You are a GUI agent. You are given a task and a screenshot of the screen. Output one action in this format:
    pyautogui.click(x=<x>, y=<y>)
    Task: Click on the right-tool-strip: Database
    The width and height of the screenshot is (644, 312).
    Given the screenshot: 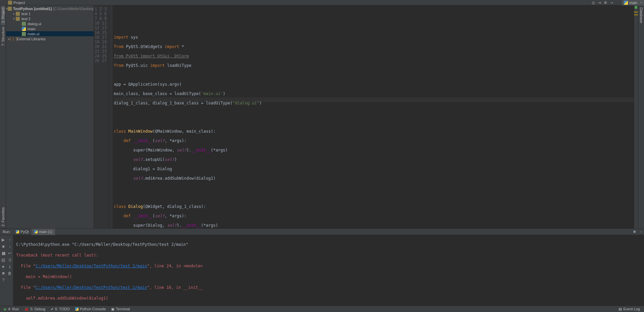 What is the action you would take?
    pyautogui.click(x=641, y=117)
    